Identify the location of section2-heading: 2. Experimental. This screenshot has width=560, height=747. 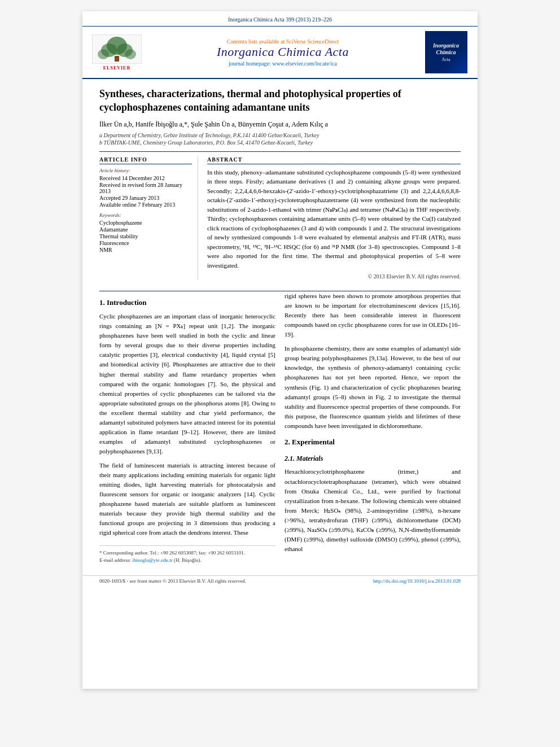
(373, 442).